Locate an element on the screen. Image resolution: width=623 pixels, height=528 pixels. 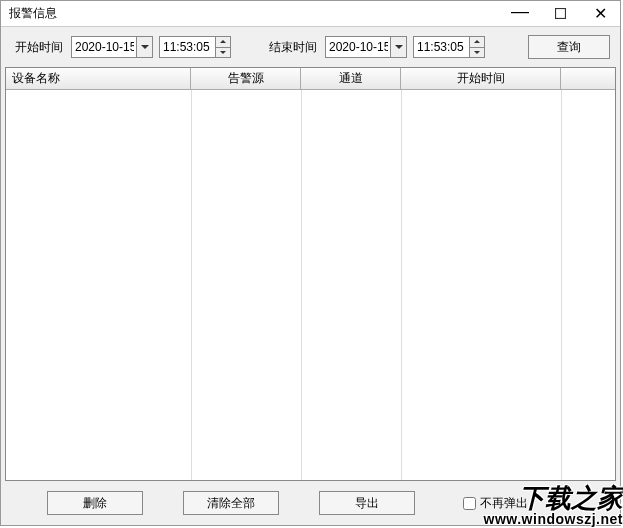
col-channel: 通道 is located at coordinates (351, 78).